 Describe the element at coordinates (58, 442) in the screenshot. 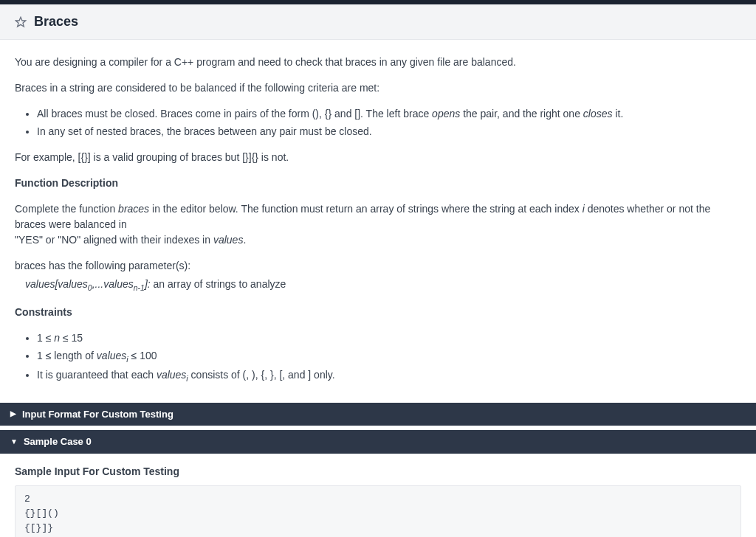

I see `accordion-label: Sample Case 0` at that location.